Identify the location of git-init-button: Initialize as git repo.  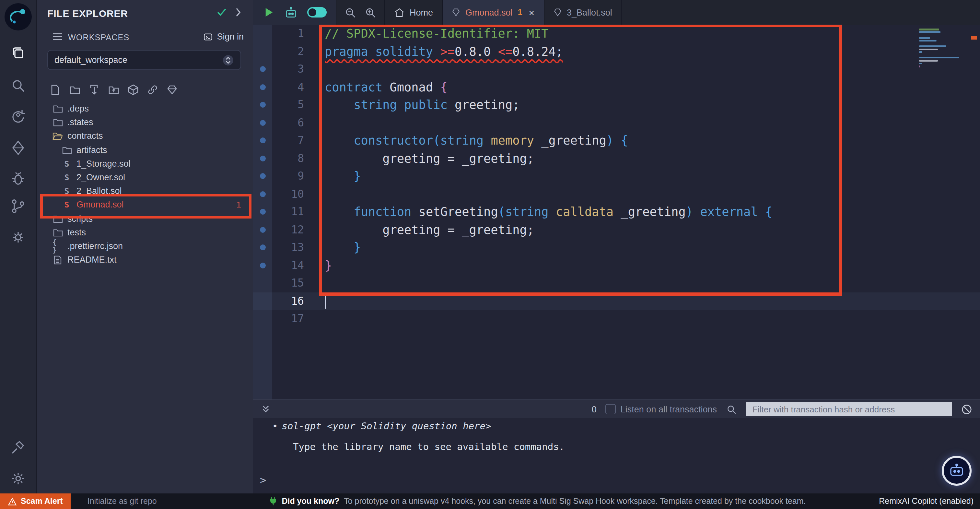
(122, 501).